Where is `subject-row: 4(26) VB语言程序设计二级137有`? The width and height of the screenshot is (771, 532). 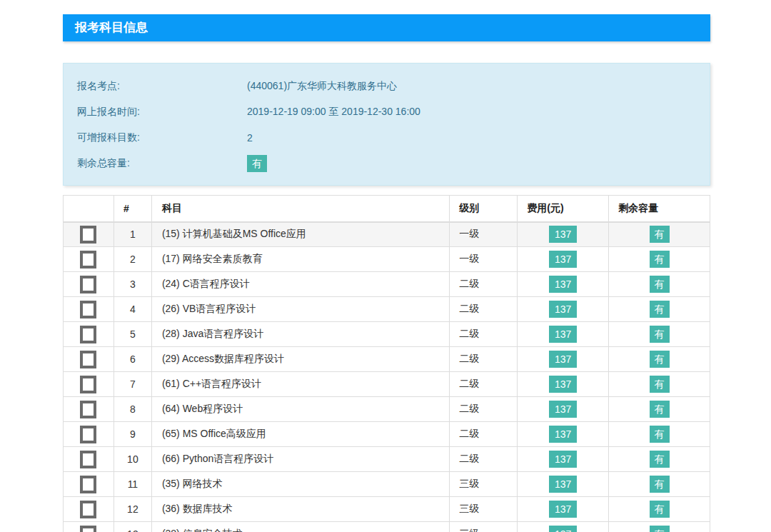 subject-row: 4(26) VB语言程序设计二级137有 is located at coordinates (387, 310).